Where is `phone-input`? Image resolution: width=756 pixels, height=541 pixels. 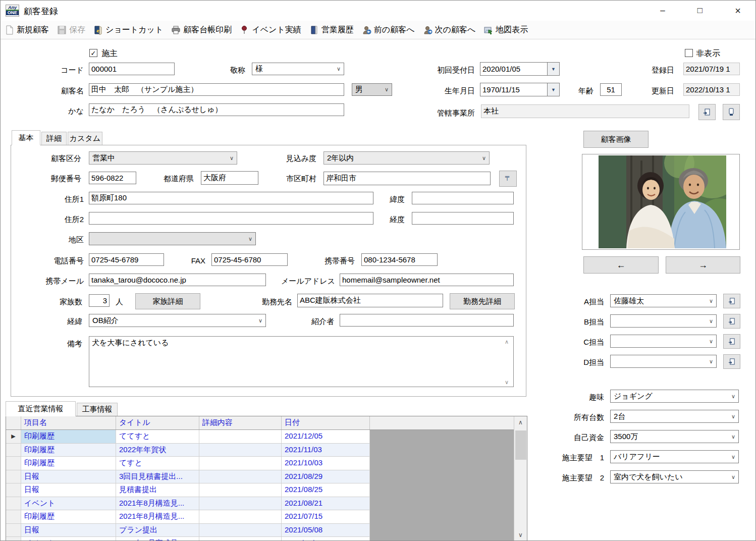 phone-input is located at coordinates (126, 259).